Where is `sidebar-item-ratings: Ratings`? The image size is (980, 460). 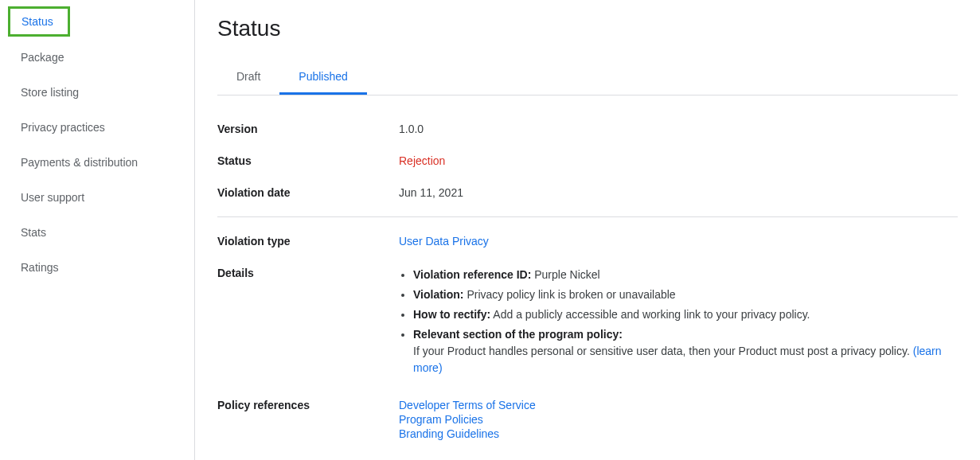
sidebar-item-ratings: Ratings is located at coordinates (101, 267).